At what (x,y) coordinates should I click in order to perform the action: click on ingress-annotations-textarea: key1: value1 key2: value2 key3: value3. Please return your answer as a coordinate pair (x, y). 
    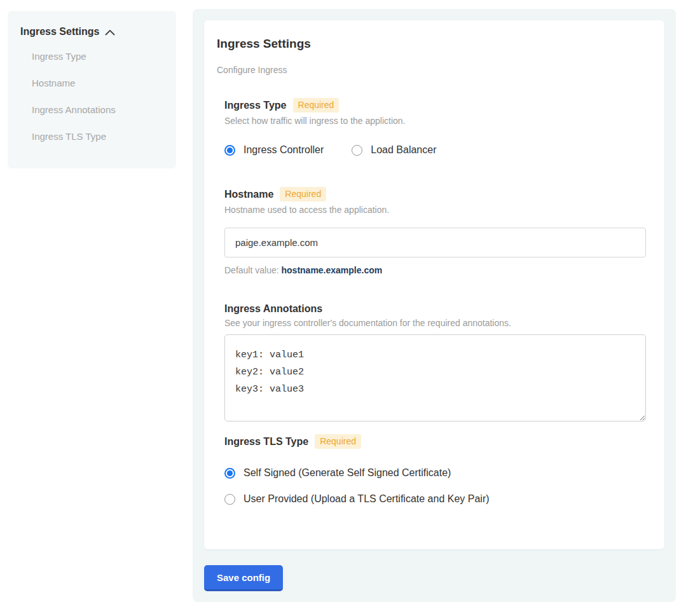
    Looking at the image, I should click on (435, 378).